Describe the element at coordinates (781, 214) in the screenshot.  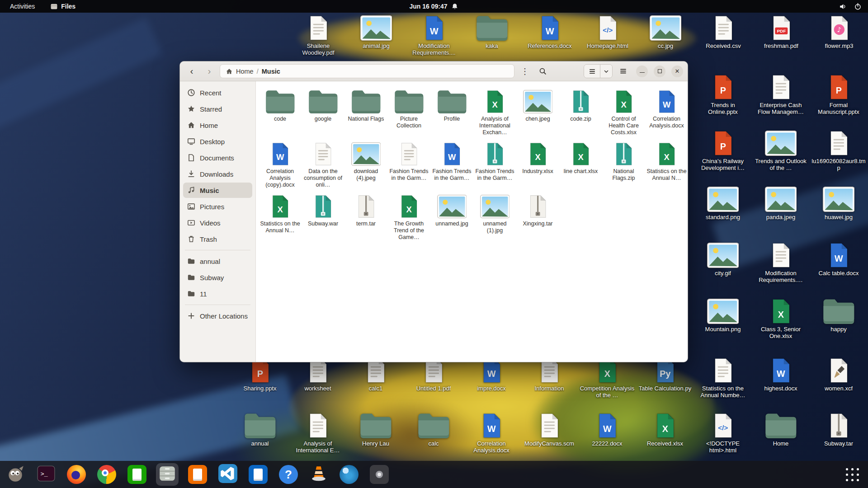
I see `desktop-icon: panda.jpeg` at that location.